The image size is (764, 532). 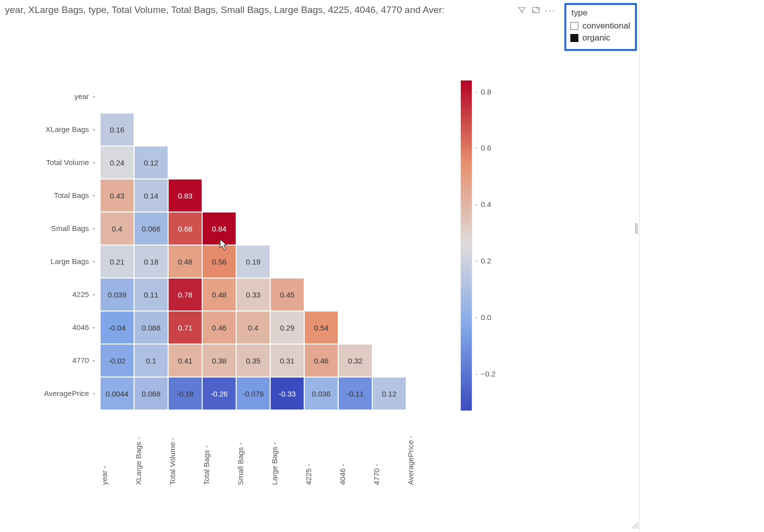 I want to click on heatmap-cell: 0.039, so click(x=117, y=294).